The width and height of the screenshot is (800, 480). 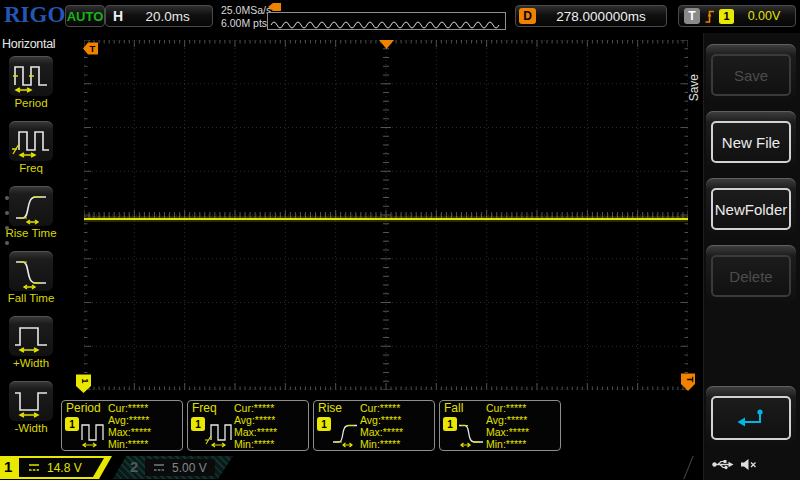 What do you see at coordinates (31, 82) in the screenshot?
I see `sidebar-item-period: Period` at bounding box center [31, 82].